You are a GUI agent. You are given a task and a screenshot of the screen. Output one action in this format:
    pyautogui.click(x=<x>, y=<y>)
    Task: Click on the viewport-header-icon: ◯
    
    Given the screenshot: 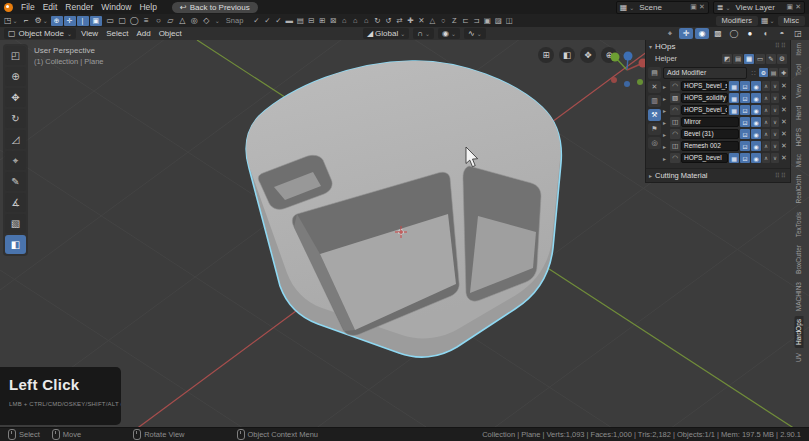 What is the action you would take?
    pyautogui.click(x=734, y=34)
    